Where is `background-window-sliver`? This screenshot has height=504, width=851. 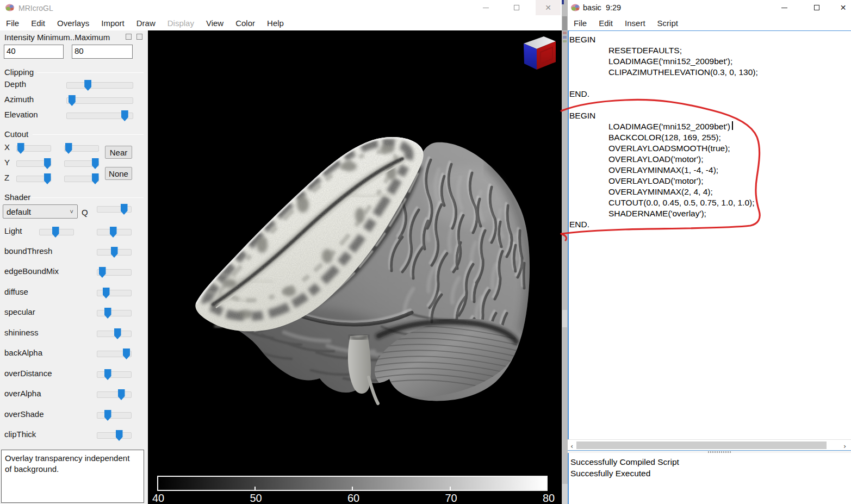 background-window-sliver is located at coordinates (564, 252).